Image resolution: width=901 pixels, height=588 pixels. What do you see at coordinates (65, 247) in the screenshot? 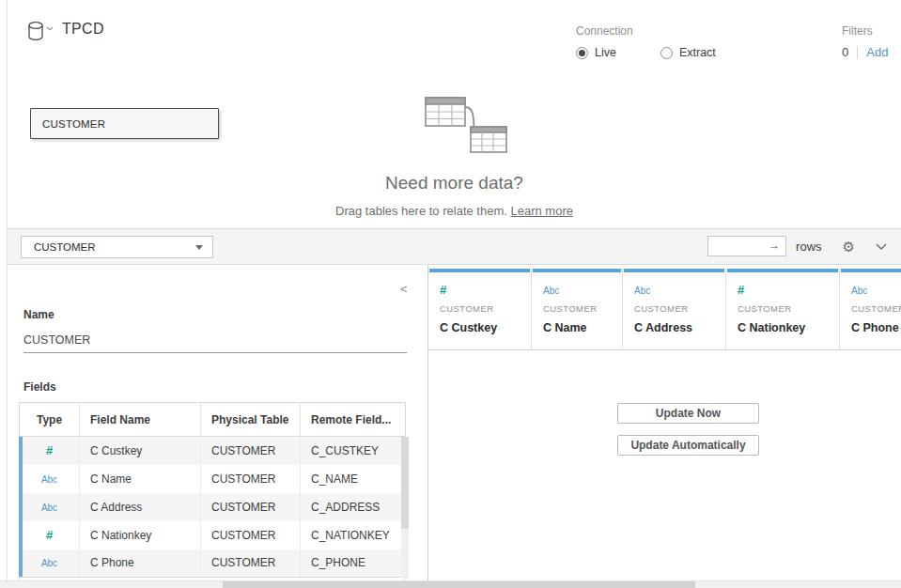
I see `table-select-value: CUSTOMER` at bounding box center [65, 247].